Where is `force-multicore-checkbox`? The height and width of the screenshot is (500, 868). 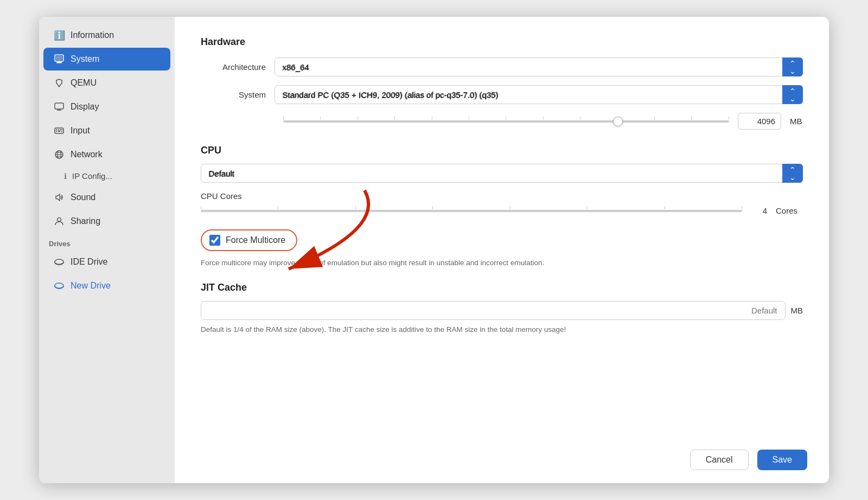
force-multicore-checkbox is located at coordinates (215, 240).